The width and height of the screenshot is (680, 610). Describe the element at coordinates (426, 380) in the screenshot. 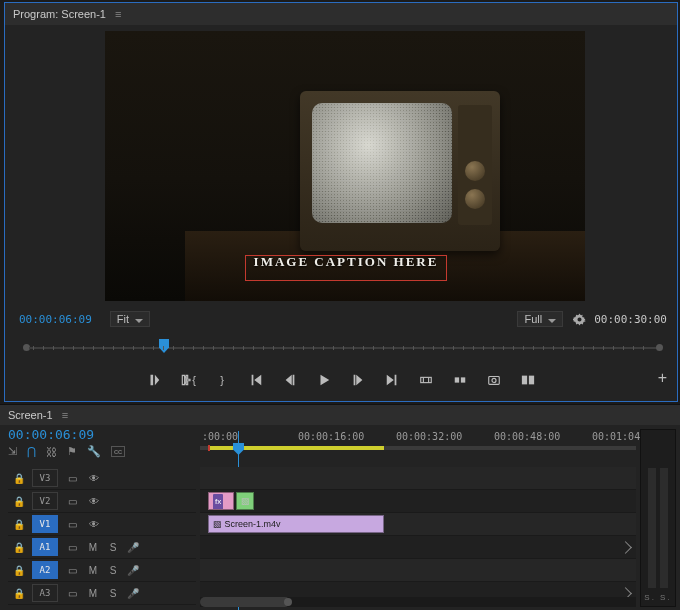

I see `lift-button` at that location.